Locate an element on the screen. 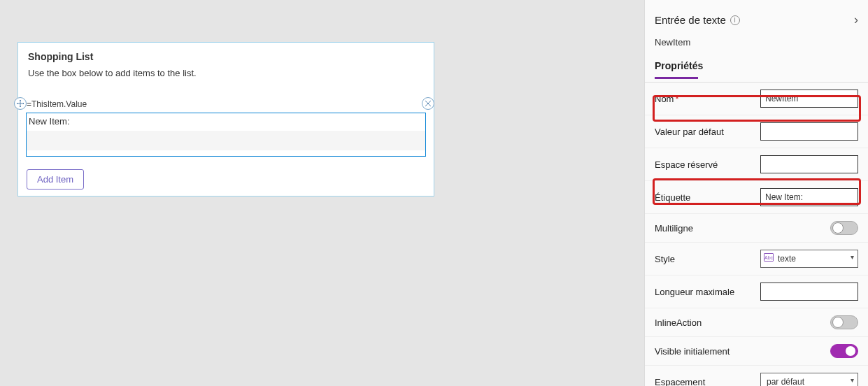 Image resolution: width=868 pixels, height=386 pixels. prop-row-visible: Visible initialement is located at coordinates (757, 351).